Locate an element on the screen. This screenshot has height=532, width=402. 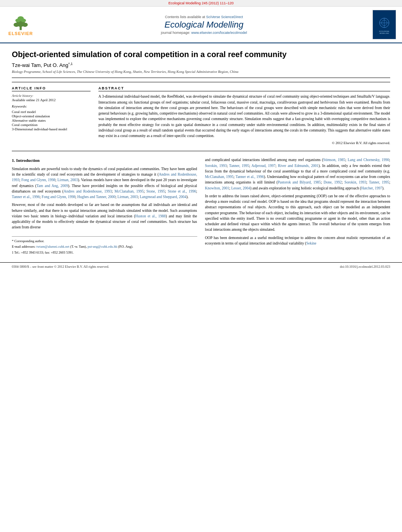
body-col-left: 1. Introduction Simulation models are po… is located at coordinates (105, 207).